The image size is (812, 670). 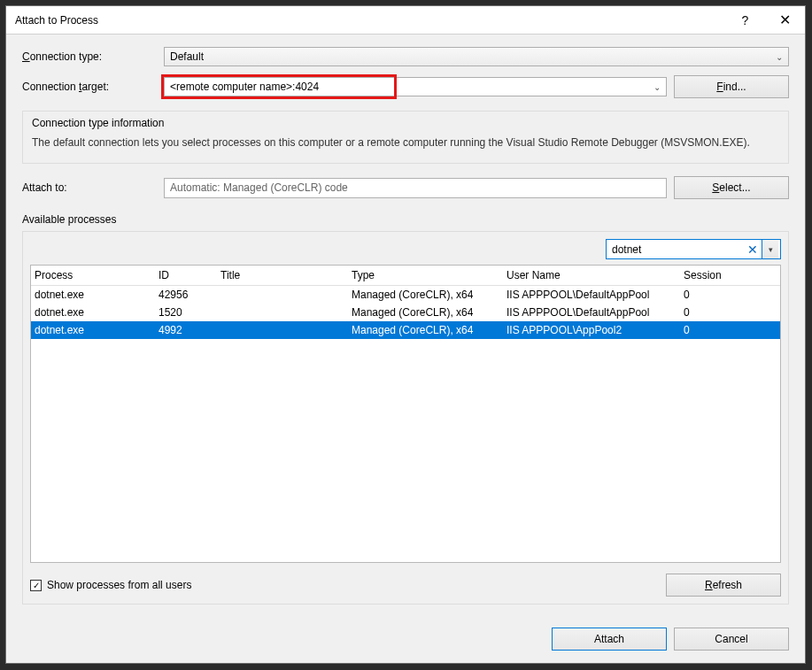 What do you see at coordinates (731, 639) in the screenshot?
I see `cancel-button: Cancel` at bounding box center [731, 639].